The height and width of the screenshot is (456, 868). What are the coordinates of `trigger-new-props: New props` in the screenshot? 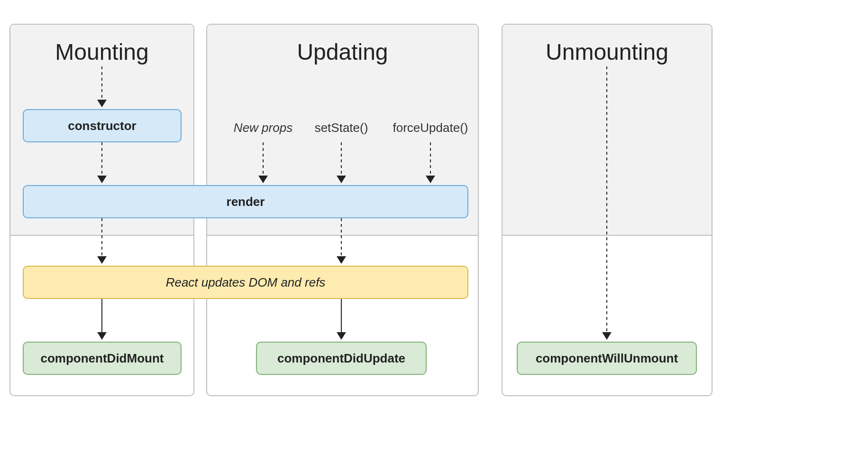 It's located at (263, 128).